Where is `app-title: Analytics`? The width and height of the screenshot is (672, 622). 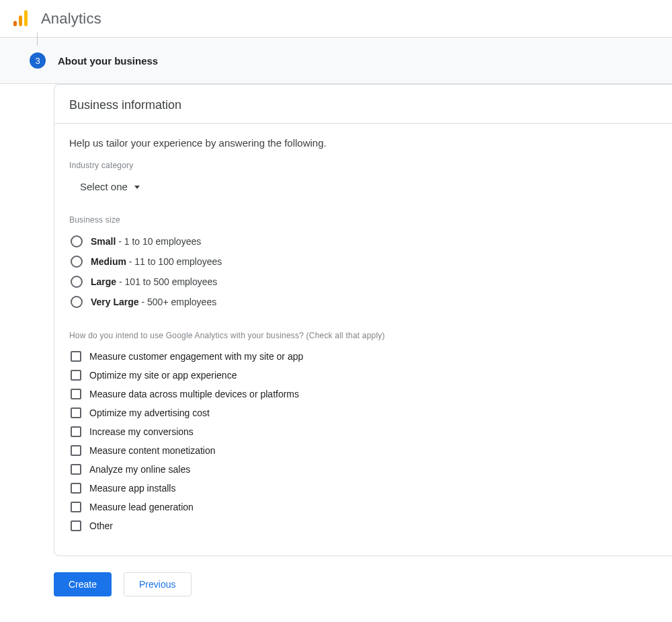 app-title: Analytics is located at coordinates (71, 19).